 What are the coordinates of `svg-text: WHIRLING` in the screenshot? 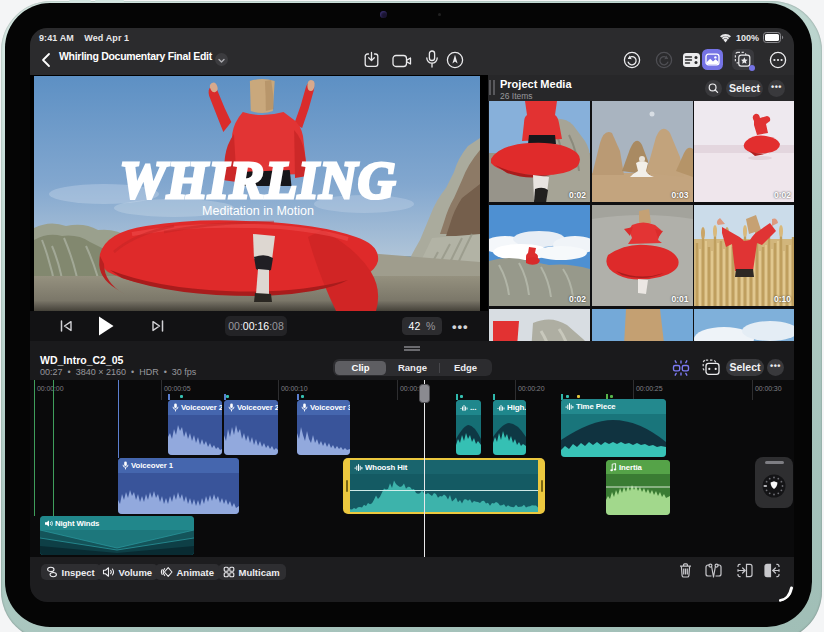 It's located at (258, 180).